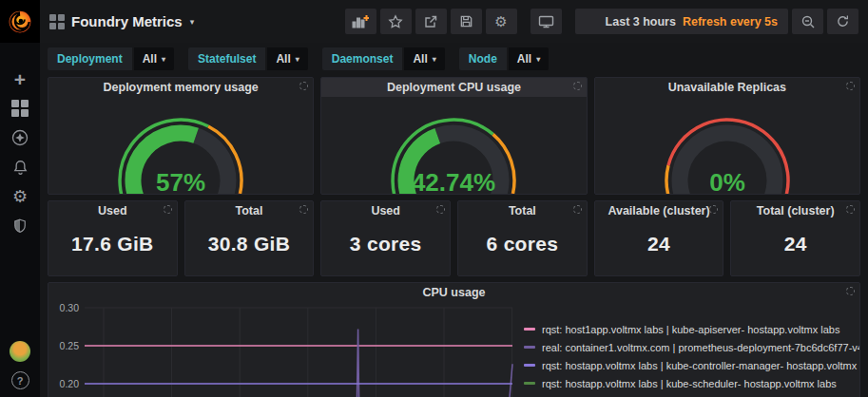 The height and width of the screenshot is (397, 868). I want to click on grafana-flame-icon, so click(20, 22).